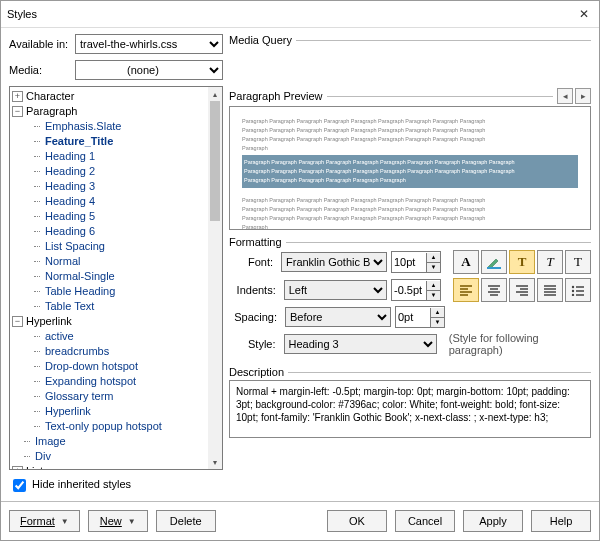  I want to click on font-picker-button: A, so click(466, 262).